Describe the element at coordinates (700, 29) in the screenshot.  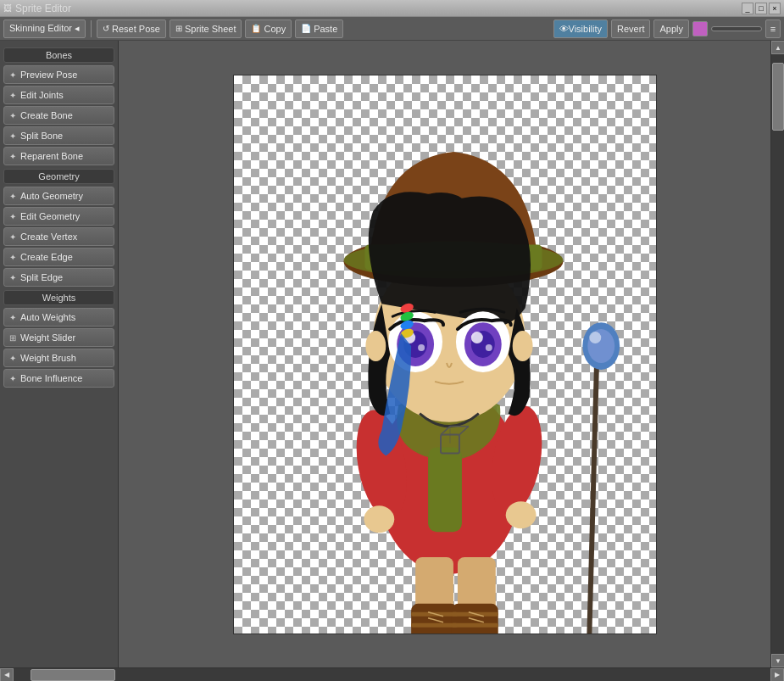
I see `color-swatch` at that location.